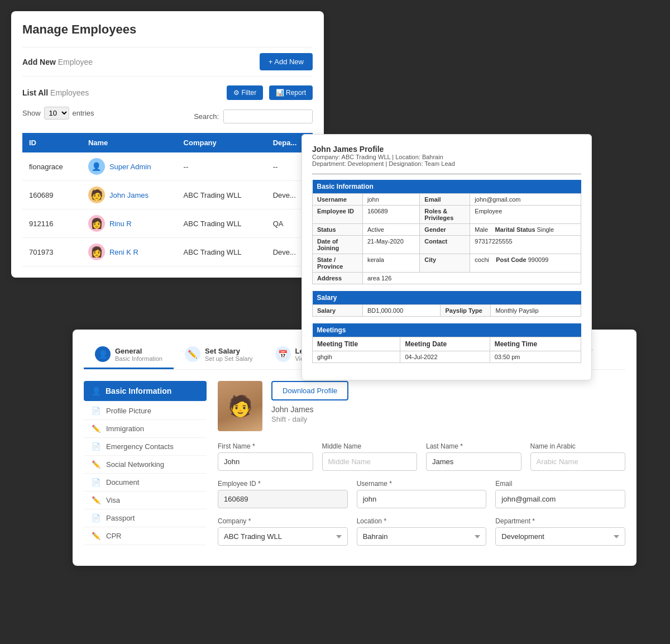 The height and width of the screenshot is (644, 670). Describe the element at coordinates (222, 223) in the screenshot. I see `cell-company: ABC Trading WLL` at that location.